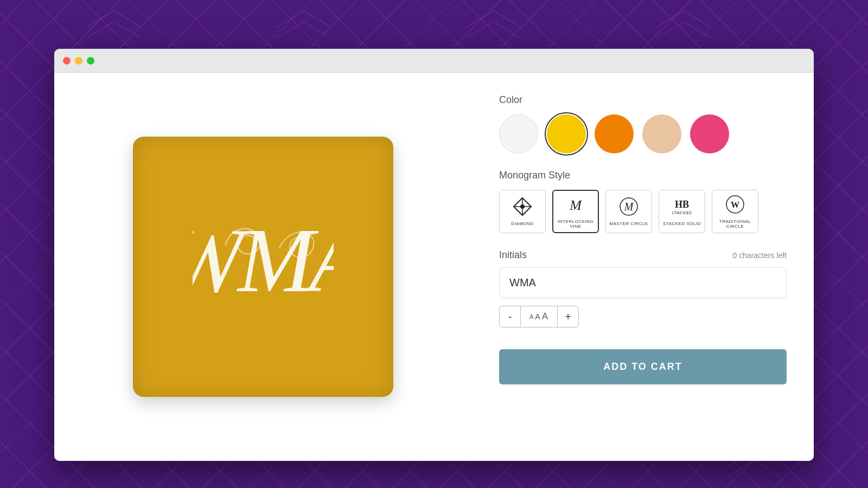 This screenshot has width=868, height=488. I want to click on interlocking-vine-style-name: Interlocking Vine, so click(576, 224).